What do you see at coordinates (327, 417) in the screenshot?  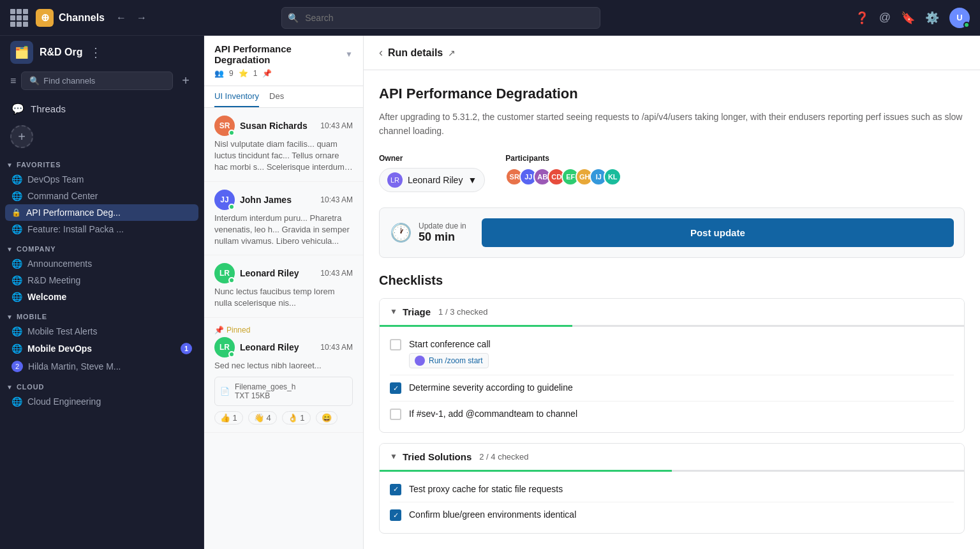 I see `reaction-smile: 😄` at bounding box center [327, 417].